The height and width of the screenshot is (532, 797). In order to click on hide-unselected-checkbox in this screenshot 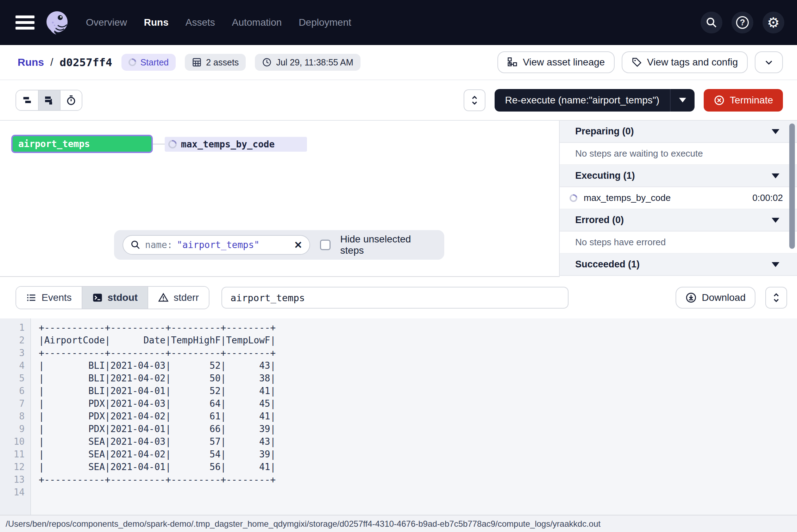, I will do `click(325, 245)`.